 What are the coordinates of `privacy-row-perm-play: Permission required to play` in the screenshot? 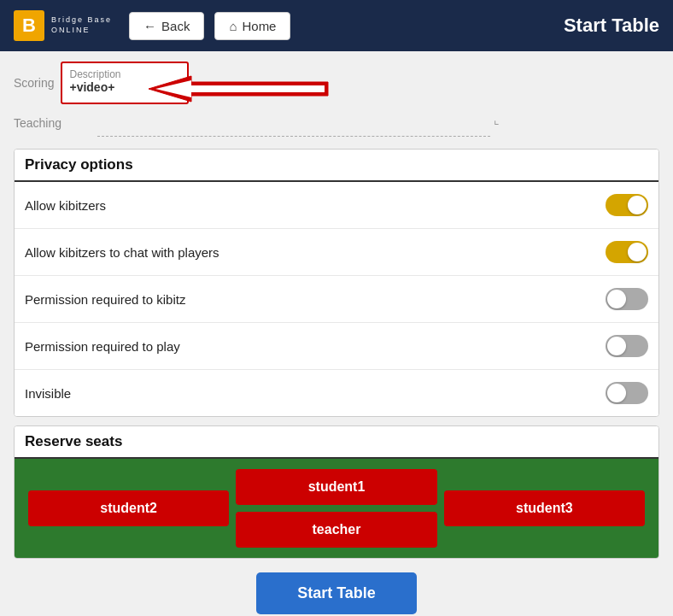 It's located at (336, 347).